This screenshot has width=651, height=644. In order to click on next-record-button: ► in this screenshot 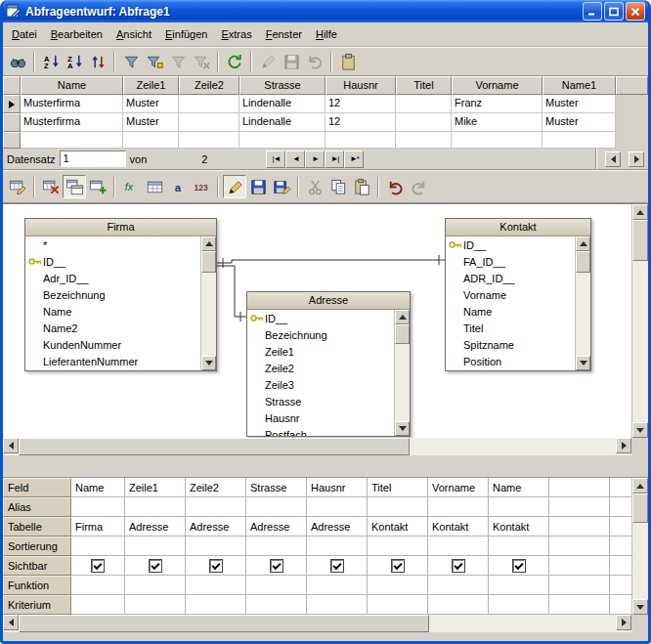, I will do `click(315, 159)`.